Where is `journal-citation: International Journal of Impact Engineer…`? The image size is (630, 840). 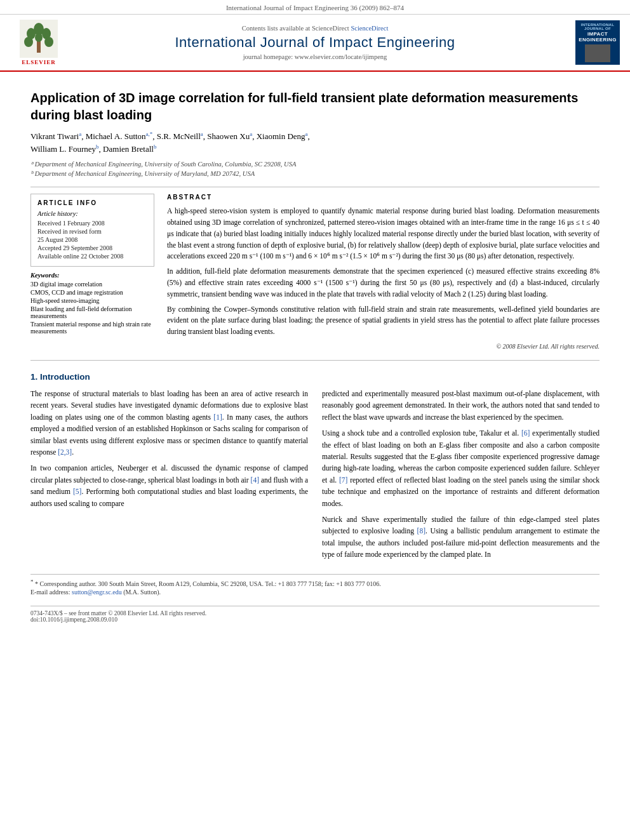
journal-citation: International Journal of Impact Engineer… is located at coordinates (315, 8).